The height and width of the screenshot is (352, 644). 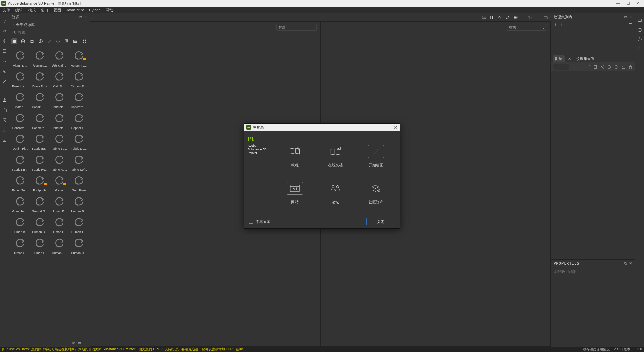 I want to click on modal-cell-brush: 开始绘图, so click(x=376, y=156).